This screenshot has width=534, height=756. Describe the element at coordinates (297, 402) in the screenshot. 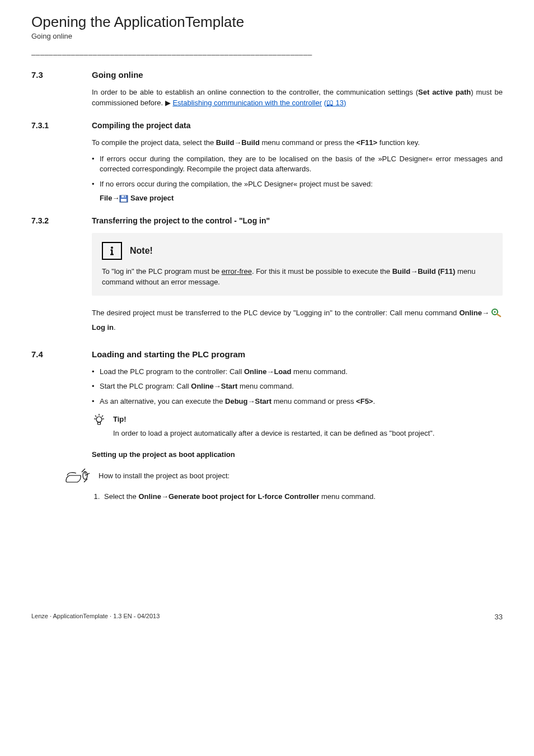

I see `bullet-alternative-debug: As an alternative, you can execute the D…` at that location.